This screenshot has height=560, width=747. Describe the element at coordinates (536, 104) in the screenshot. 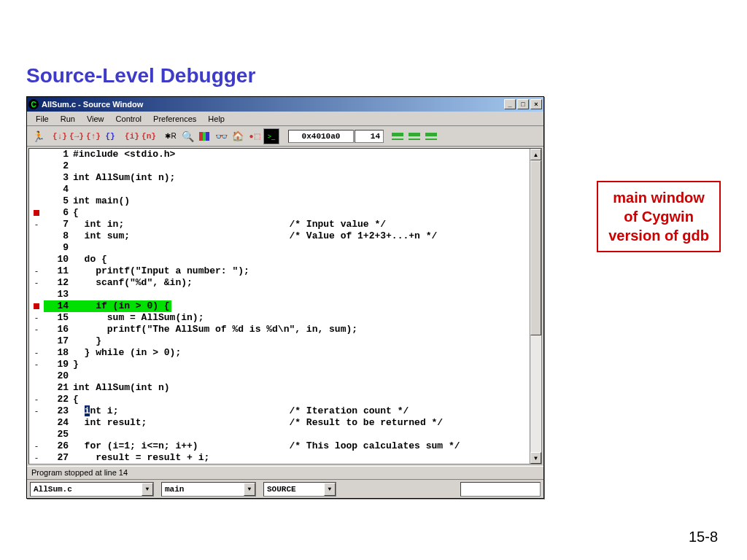

I see `close-button: ×` at that location.